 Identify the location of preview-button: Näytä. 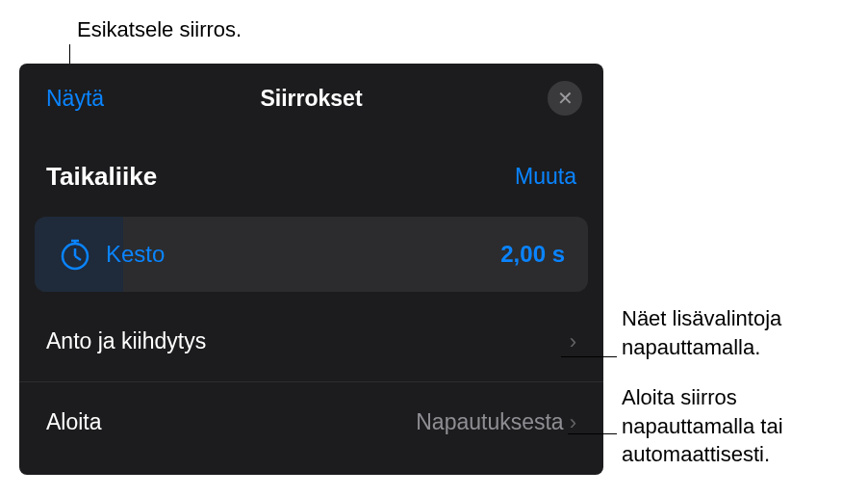
(75, 98).